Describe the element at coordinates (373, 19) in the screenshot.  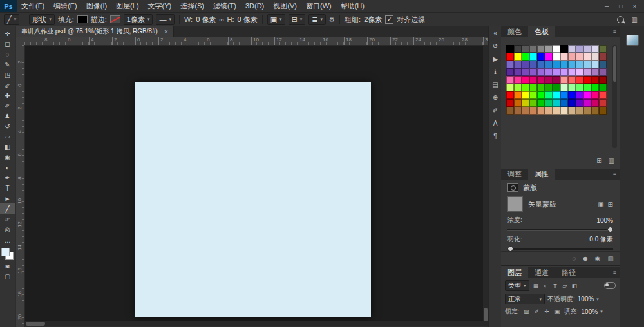
I see `weight-value: 2像素` at that location.